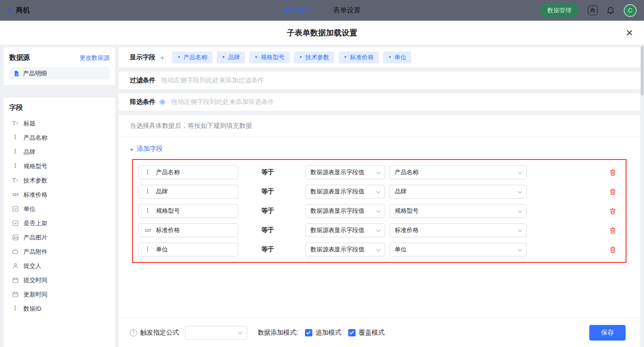 The image size is (644, 347). Describe the element at coordinates (59, 209) in the screenshot. I see `field-item-unit: 单位` at that location.